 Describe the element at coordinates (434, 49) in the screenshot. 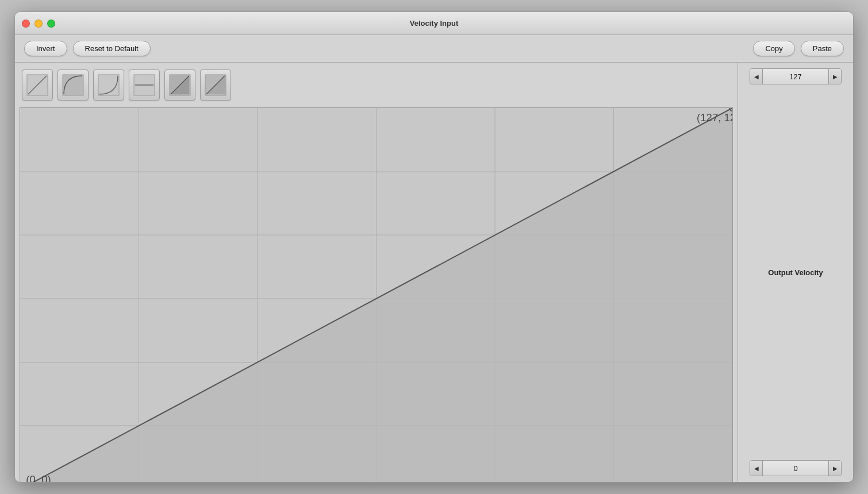

I see `toolbar: Invert Reset to Default Copy Paste` at that location.